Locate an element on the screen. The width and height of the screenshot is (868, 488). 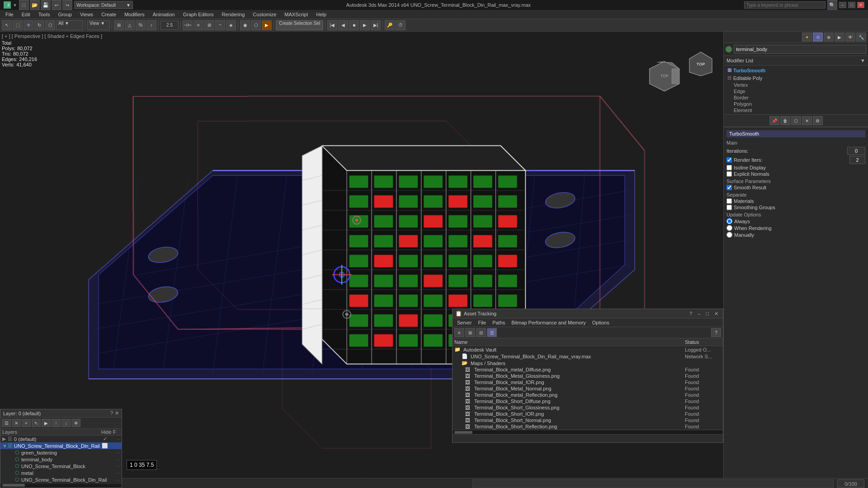
at-row-vault: 📁 Autodesk Vault Logged O... is located at coordinates (588, 350).